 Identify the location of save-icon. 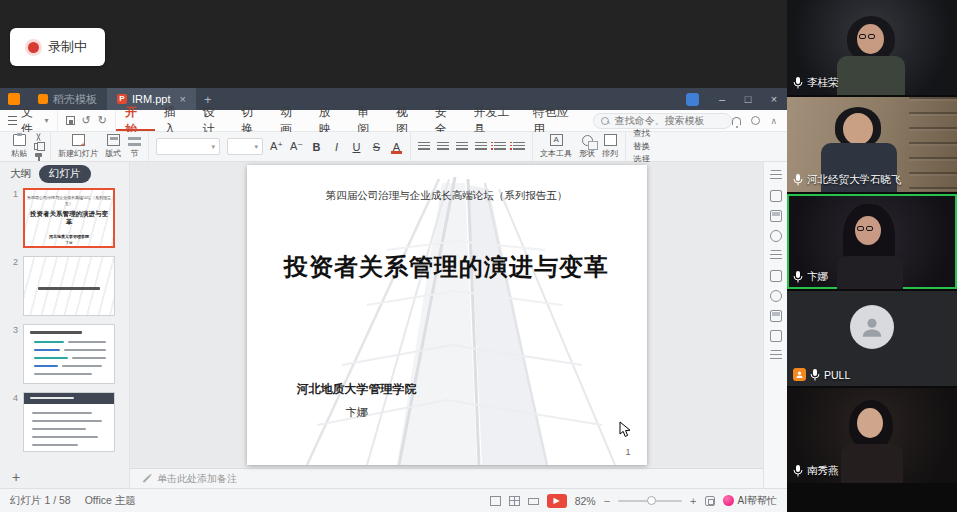
(70, 120).